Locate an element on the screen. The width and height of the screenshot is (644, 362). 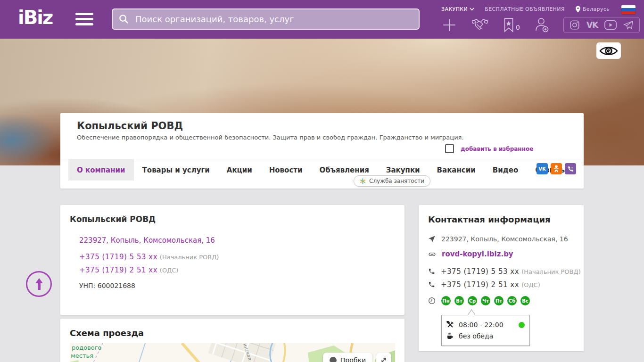
contact-phone-row: +375 (1719) 5 53 xx (Начальник РОВД) is located at coordinates (504, 272).